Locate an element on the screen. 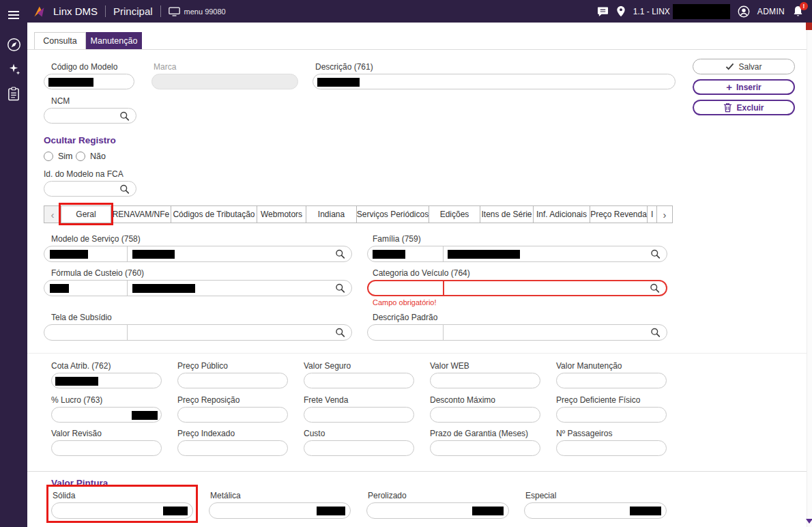  chat-icon is located at coordinates (603, 12).